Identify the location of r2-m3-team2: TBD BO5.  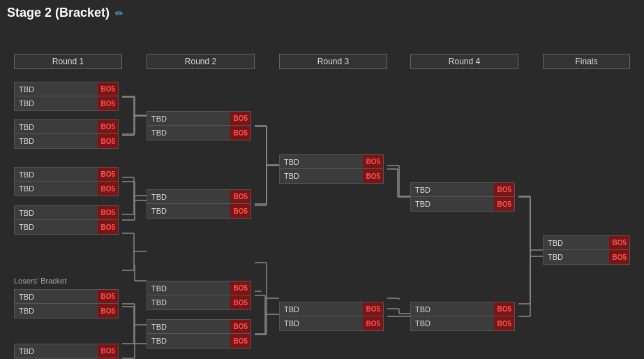
(199, 302).